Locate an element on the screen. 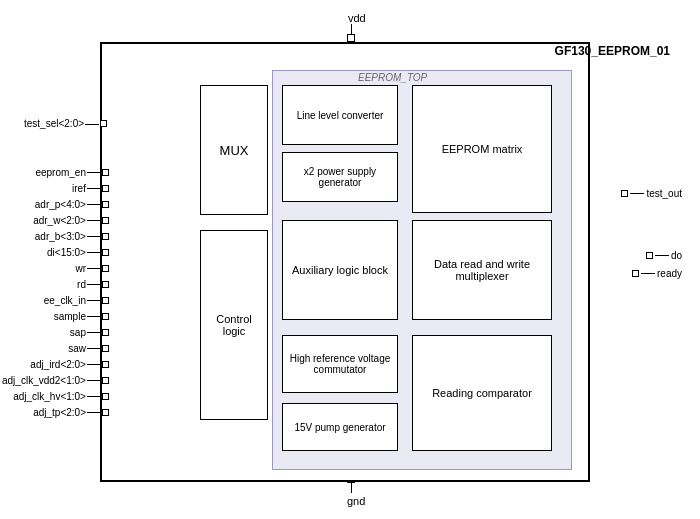 The width and height of the screenshot is (700, 519). adr-p-sq is located at coordinates (106, 204).